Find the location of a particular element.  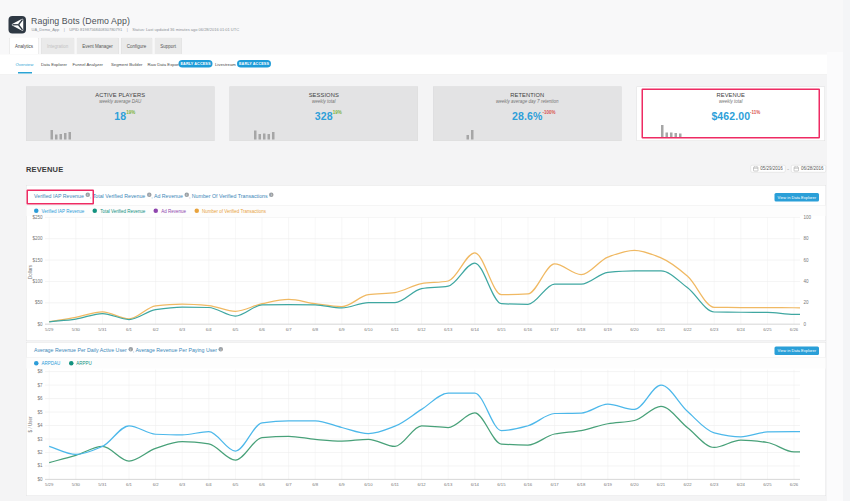

svg-text: $3 is located at coordinates (40, 440).